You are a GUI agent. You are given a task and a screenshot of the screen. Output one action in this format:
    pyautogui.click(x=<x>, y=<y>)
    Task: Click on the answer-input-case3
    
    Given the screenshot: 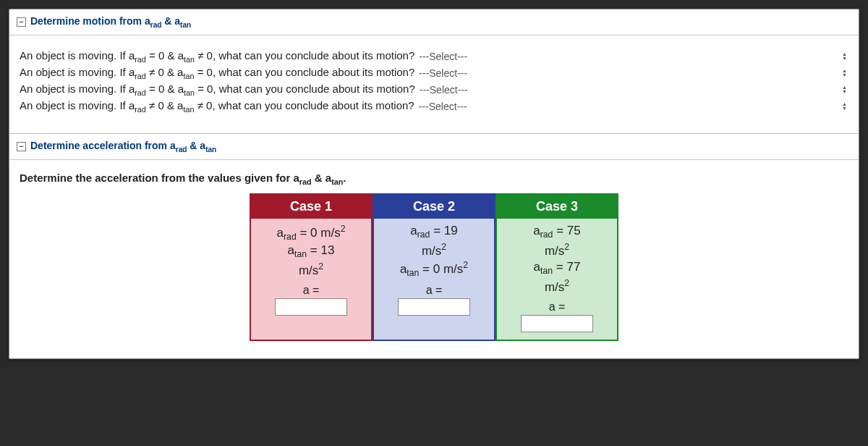 What is the action you would take?
    pyautogui.click(x=557, y=324)
    